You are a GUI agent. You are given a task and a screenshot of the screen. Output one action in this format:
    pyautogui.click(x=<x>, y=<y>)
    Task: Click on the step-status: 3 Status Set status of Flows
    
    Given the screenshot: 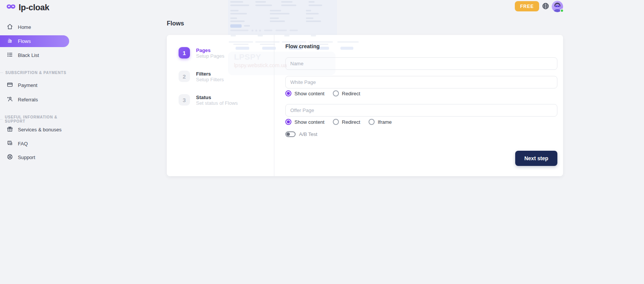 What is the action you would take?
    pyautogui.click(x=208, y=100)
    